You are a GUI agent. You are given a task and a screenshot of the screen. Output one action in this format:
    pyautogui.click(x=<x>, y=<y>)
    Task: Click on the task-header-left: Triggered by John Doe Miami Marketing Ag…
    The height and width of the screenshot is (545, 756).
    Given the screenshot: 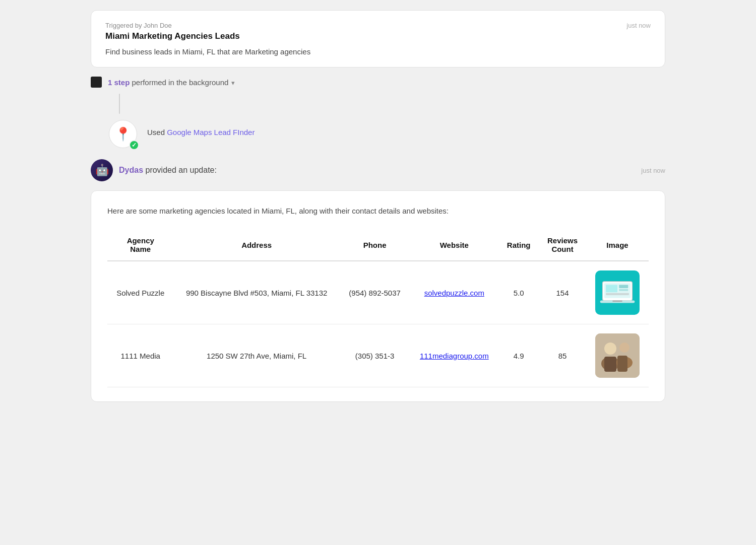 What is the action you would take?
    pyautogui.click(x=172, y=31)
    